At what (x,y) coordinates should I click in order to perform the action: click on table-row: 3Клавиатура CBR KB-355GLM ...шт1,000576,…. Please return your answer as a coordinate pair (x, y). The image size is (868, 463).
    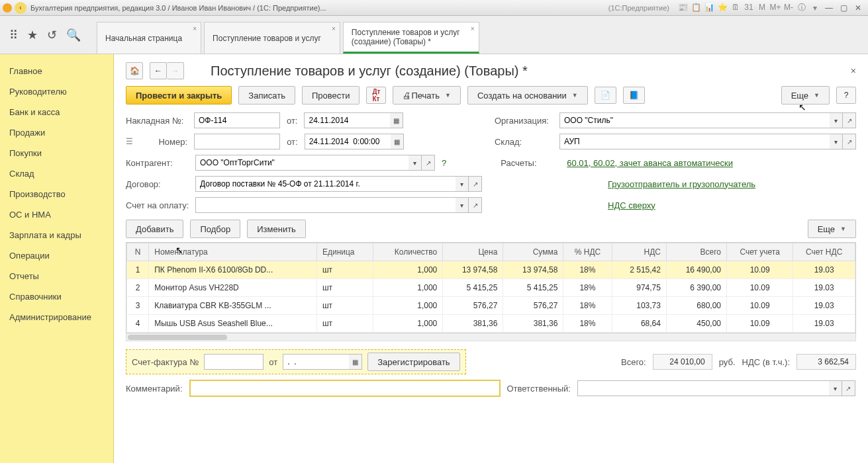
    Looking at the image, I should click on (491, 306).